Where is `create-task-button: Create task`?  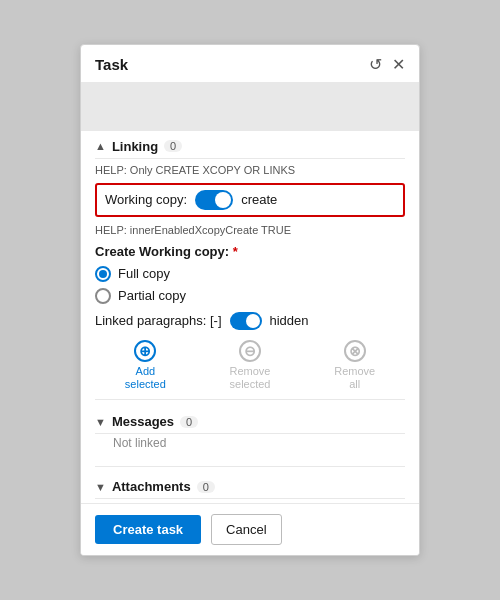
create-task-button: Create task is located at coordinates (148, 530).